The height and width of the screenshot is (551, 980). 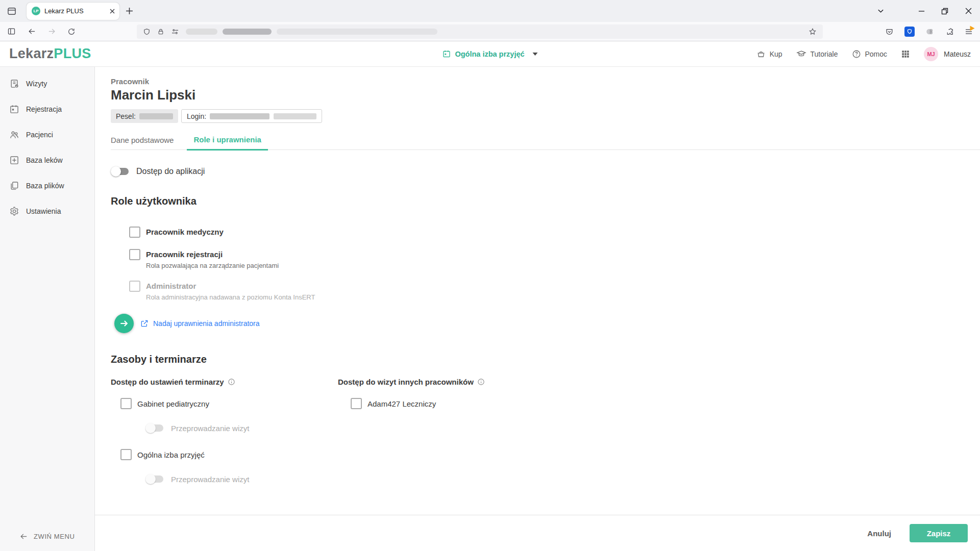 What do you see at coordinates (969, 32) in the screenshot?
I see `menu-hamburger-icon` at bounding box center [969, 32].